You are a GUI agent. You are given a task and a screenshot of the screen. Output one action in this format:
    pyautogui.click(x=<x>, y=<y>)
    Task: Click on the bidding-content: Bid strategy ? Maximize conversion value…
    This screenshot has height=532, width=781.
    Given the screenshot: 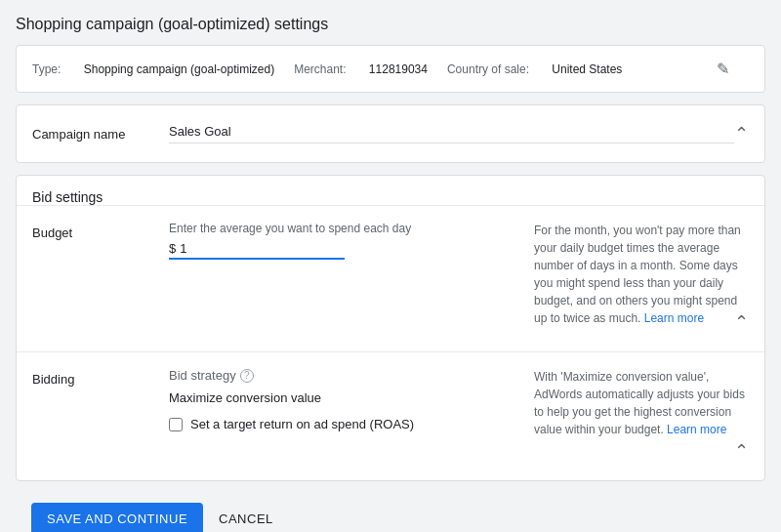 What is the action you would take?
    pyautogui.click(x=351, y=400)
    